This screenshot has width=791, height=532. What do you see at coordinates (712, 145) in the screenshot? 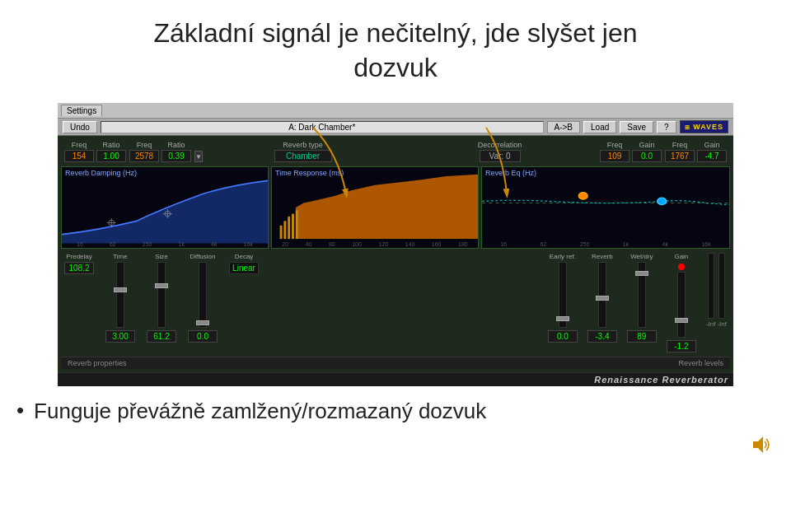
I see `gain2-label: Gain` at bounding box center [712, 145].